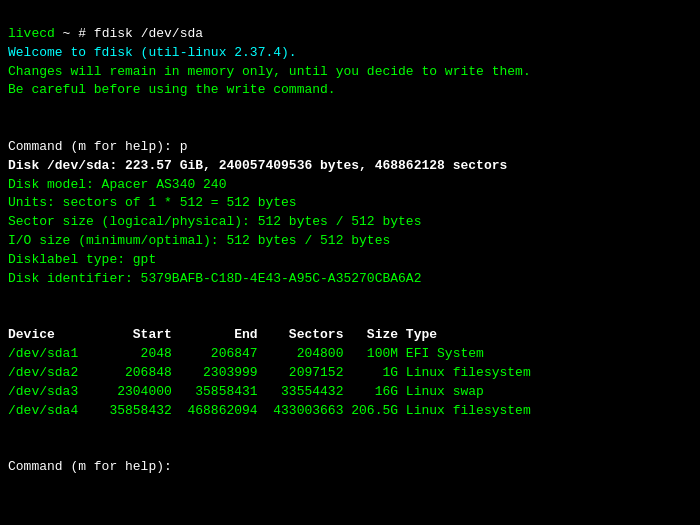  I want to click on table-row-3: /dev/sda3 2304000 35858431 33554432 16G …, so click(246, 392).